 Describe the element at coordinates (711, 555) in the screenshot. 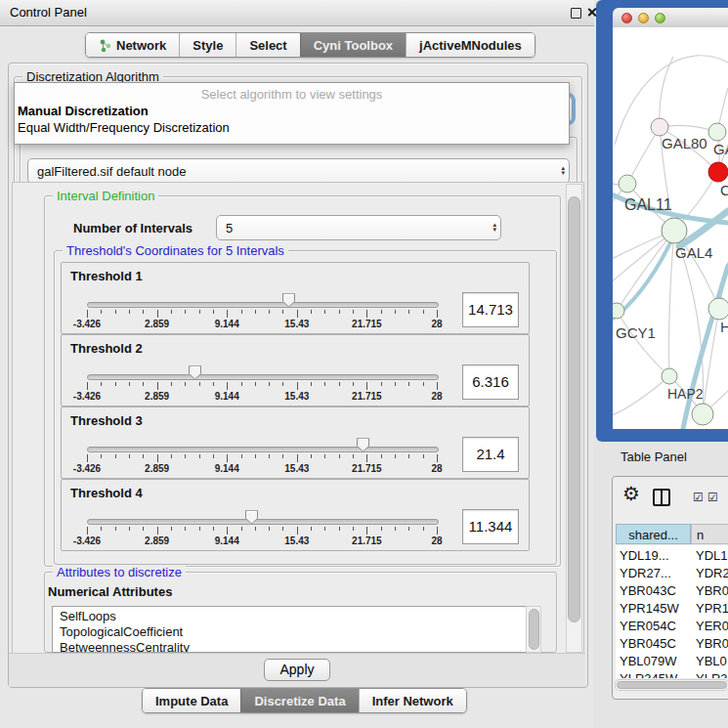

I see `cell-name: YDL1` at that location.